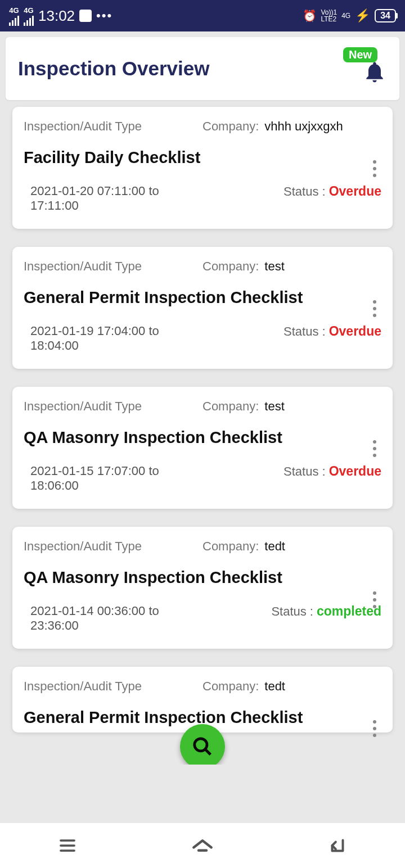 Image resolution: width=405 pixels, height=868 pixels. I want to click on company-value: vhhh uxjxxgxh, so click(304, 126).